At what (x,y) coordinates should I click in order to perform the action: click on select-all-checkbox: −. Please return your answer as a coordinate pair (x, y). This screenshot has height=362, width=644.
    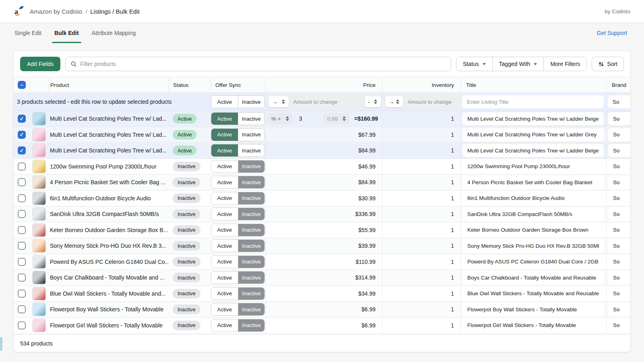
    Looking at the image, I should click on (22, 85).